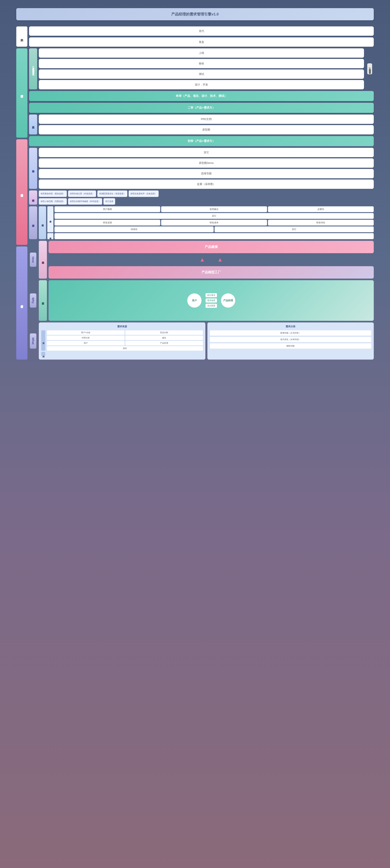 The height and width of the screenshot is (868, 390). Describe the element at coordinates (211, 247) in the screenshot. I see `product-build: 产品建模` at that location.